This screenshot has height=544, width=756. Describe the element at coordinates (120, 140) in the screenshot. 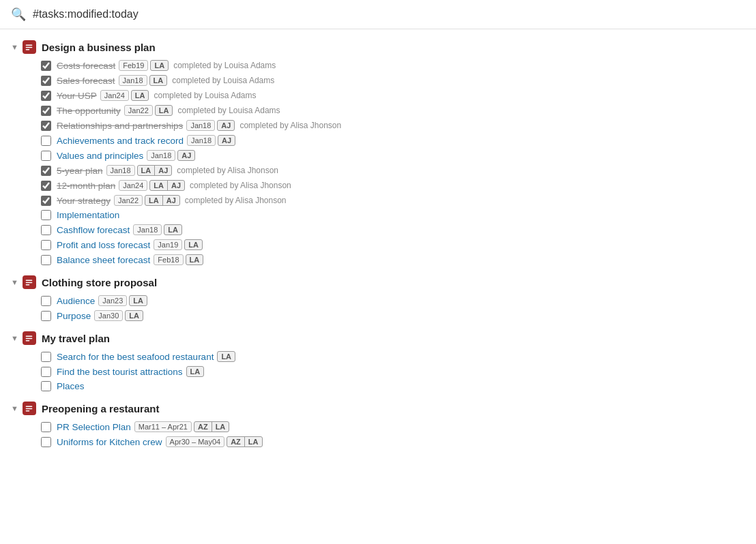

I see `task-name: Achievements and track record` at that location.